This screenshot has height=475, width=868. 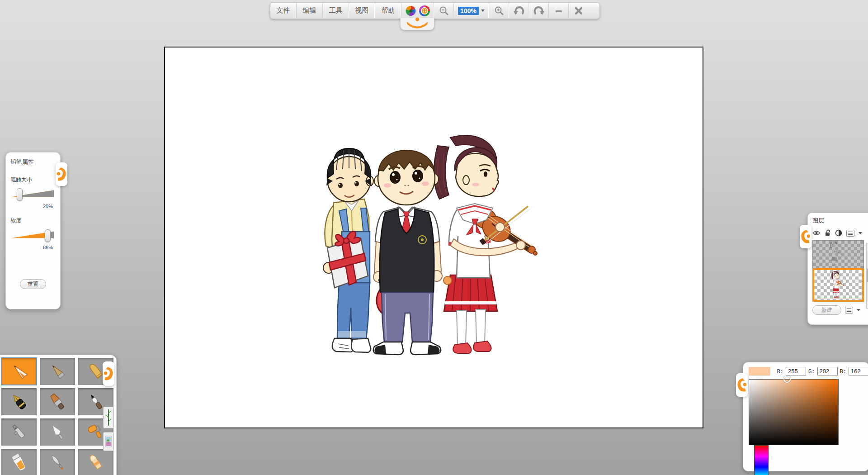 What do you see at coordinates (499, 11) in the screenshot?
I see `zoom-in-button` at bounding box center [499, 11].